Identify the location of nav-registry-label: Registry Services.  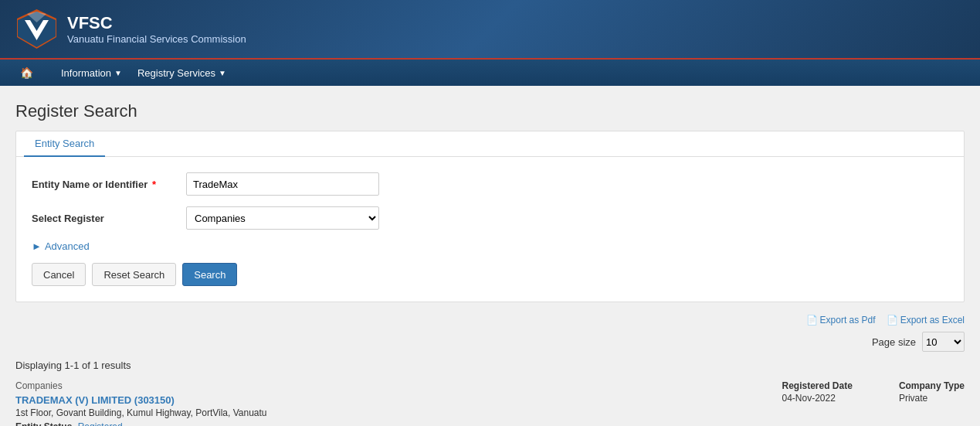
(176, 73).